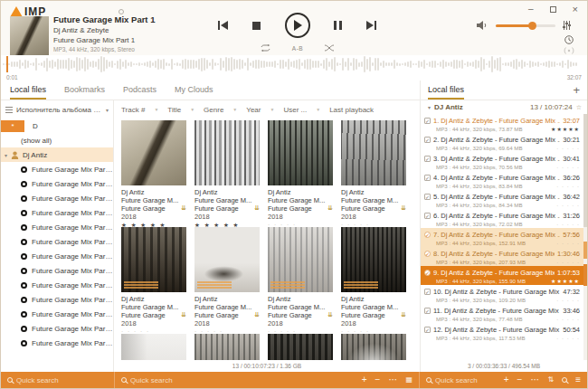 The image size is (588, 389). I want to click on sort-button: ⇅, so click(550, 380).